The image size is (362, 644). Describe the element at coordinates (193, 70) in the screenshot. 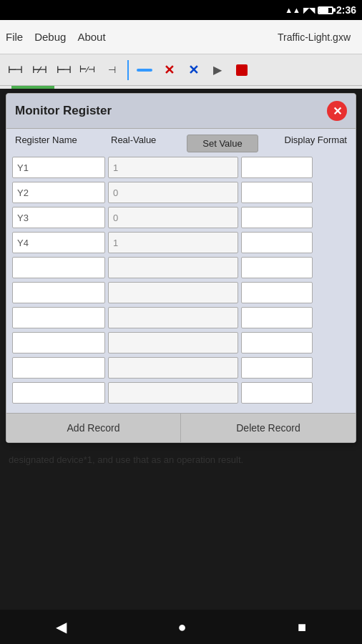

I see `toolbar-x-blue-btn: ✕` at that location.